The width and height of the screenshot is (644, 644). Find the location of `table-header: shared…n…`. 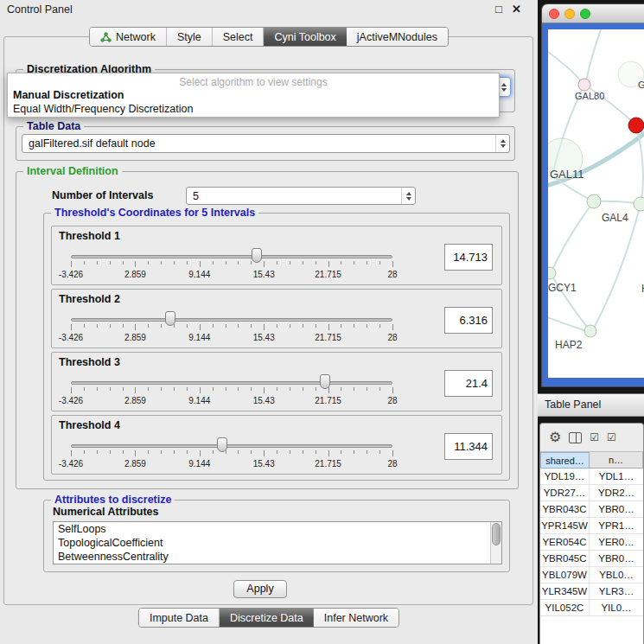

table-header: shared…n… is located at coordinates (591, 460).